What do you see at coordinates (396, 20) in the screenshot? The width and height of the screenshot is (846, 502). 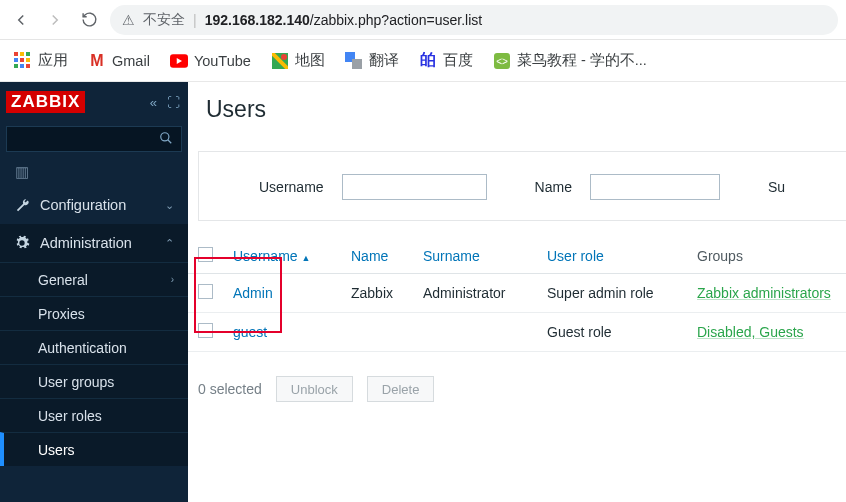 I see `url-path: /zabbix.php?action=user.list` at bounding box center [396, 20].